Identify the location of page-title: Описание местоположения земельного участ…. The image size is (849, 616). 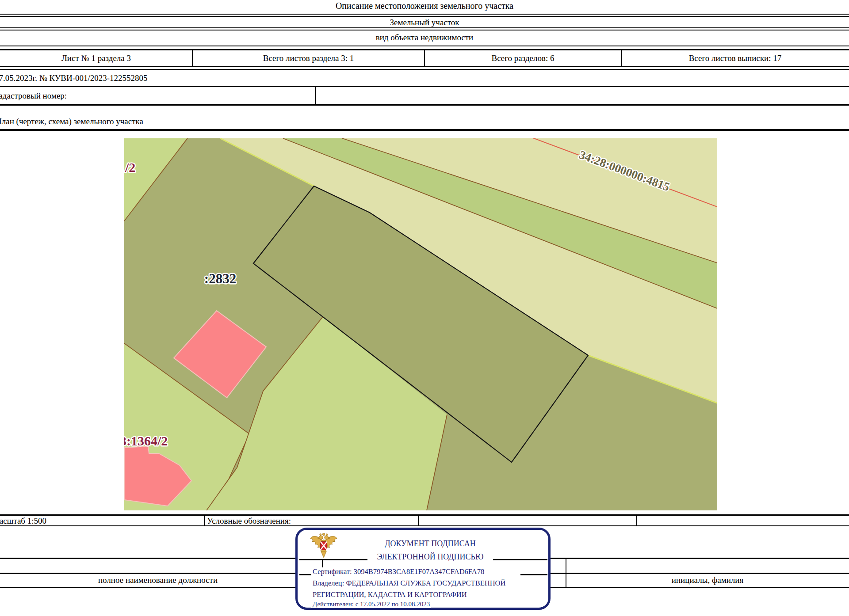
(424, 6).